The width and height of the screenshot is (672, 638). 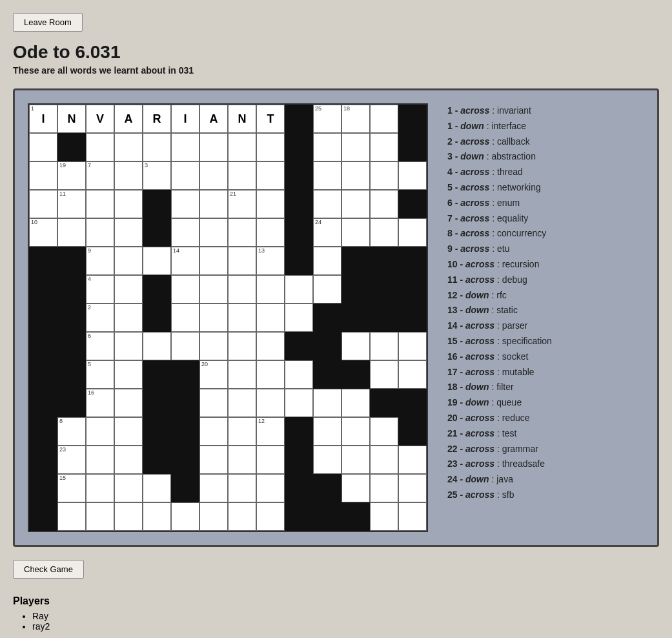 What do you see at coordinates (100, 261) in the screenshot?
I see `grid-cell: 9` at bounding box center [100, 261].